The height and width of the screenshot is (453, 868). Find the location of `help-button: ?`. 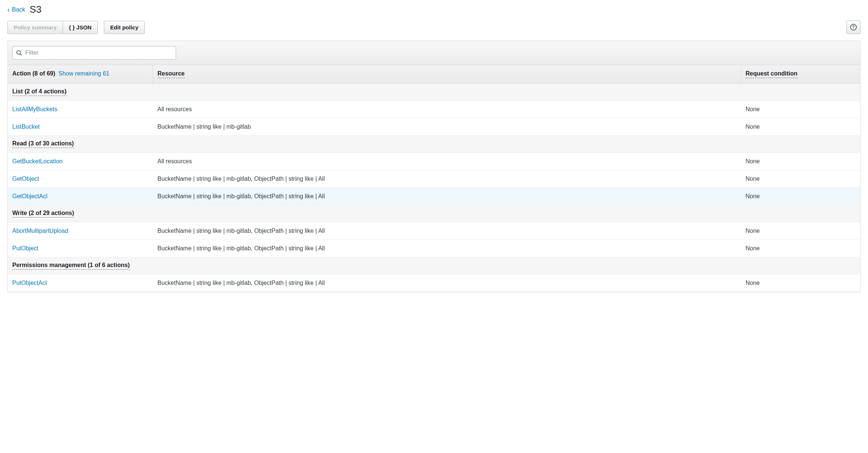

help-button: ? is located at coordinates (853, 27).